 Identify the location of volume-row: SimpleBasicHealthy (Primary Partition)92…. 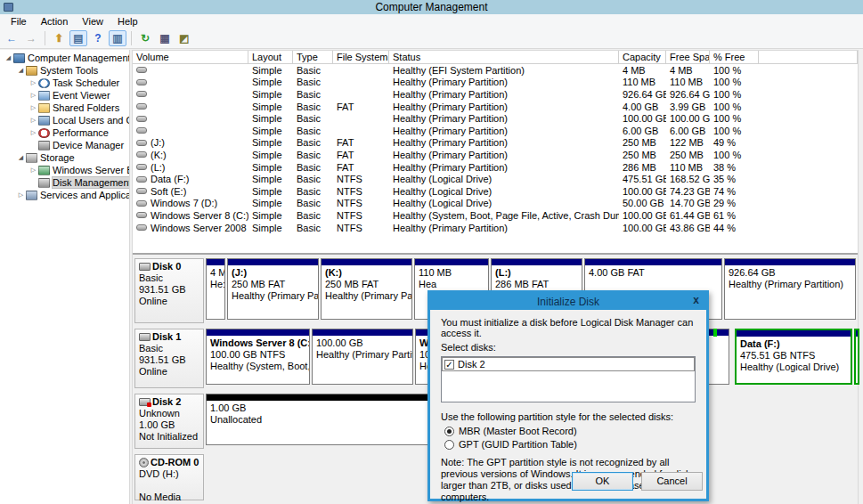
(495, 94).